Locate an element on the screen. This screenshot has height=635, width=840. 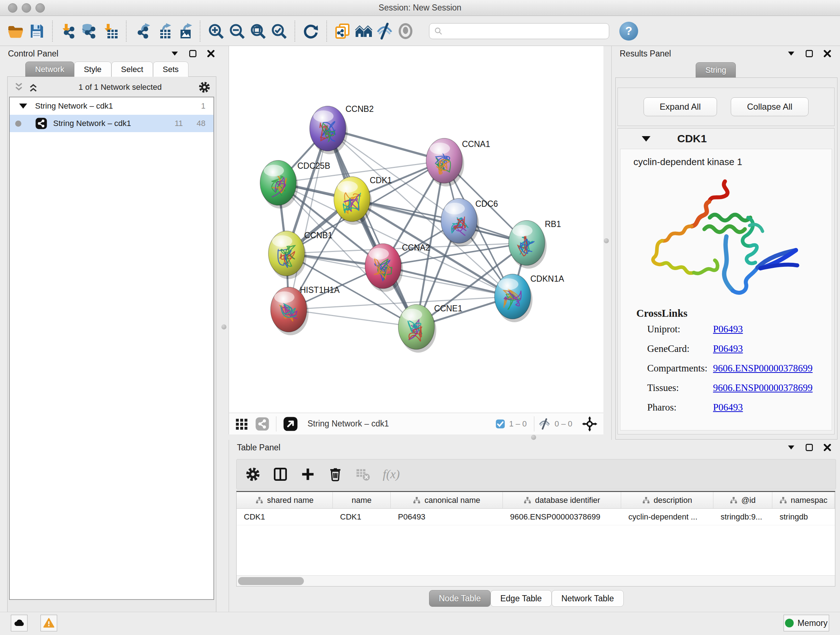
memory-button: Memory is located at coordinates (806, 623).